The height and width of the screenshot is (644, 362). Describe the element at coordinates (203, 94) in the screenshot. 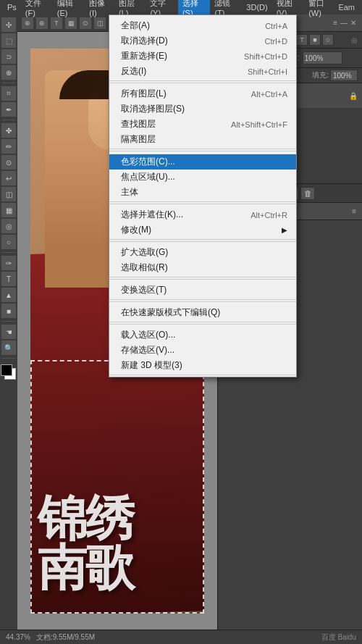

I see `menu-item-all-layers: 所有图层(L) Alt+Ctrl+A` at that location.